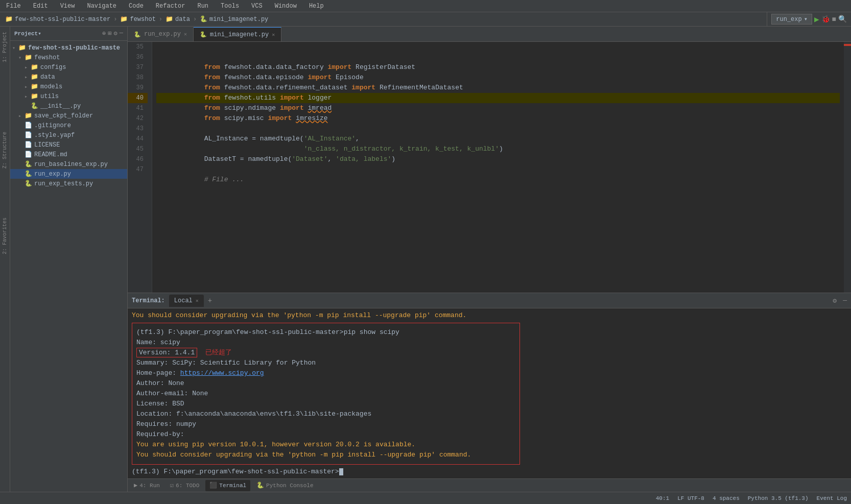 The image size is (851, 504). Describe the element at coordinates (5, 259) in the screenshot. I see `sidebar-icons: 1: Project Z: Structure 2: Favorites` at that location.